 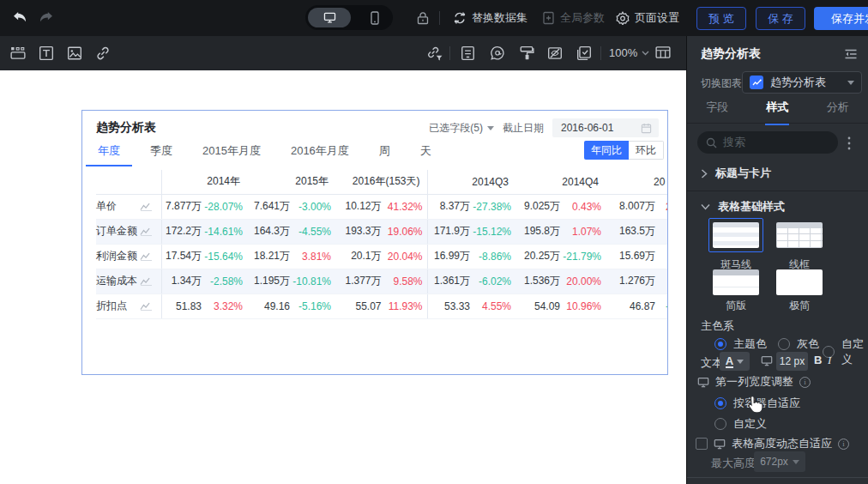 I want to click on switch-chart-label: 切换图表, so click(x=721, y=84).